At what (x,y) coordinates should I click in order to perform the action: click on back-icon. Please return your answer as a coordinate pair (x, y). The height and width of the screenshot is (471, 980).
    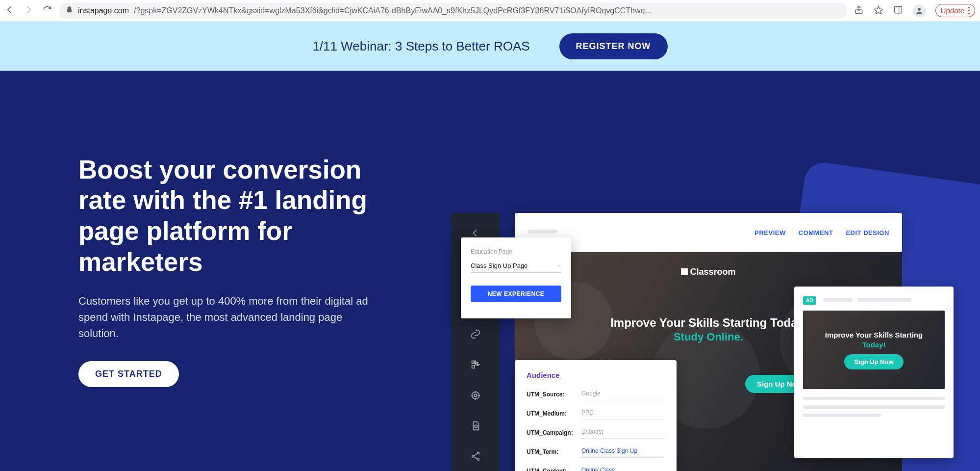
    Looking at the image, I should click on (10, 11).